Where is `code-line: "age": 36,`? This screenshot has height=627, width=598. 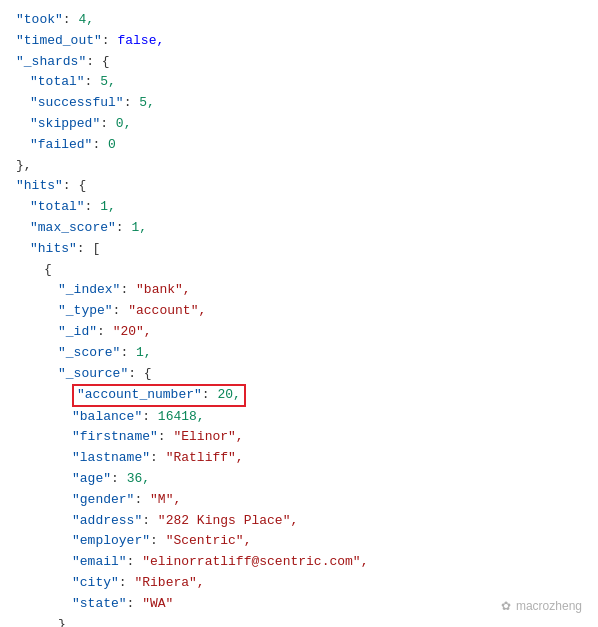
code-line: "age": 36, is located at coordinates (299, 480).